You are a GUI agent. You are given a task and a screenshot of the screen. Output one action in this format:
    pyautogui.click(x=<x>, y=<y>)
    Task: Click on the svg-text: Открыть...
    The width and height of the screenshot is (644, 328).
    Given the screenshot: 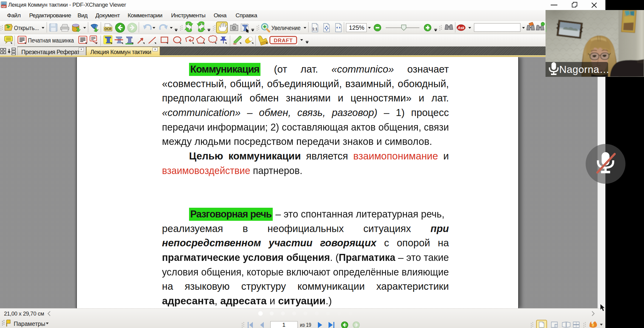 What is the action you would take?
    pyautogui.click(x=26, y=28)
    